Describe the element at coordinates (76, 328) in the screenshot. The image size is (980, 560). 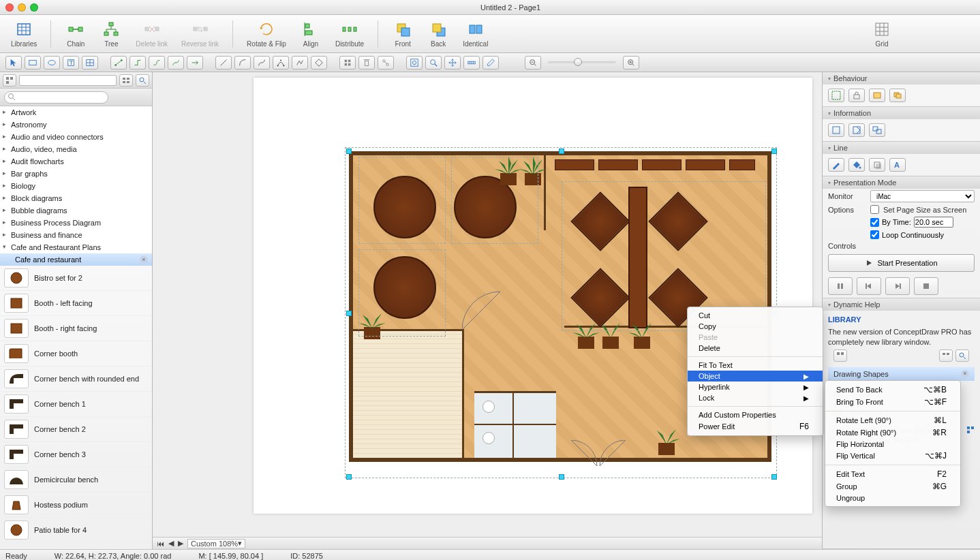
I see `library-shape-item: Booth - right facing` at that location.